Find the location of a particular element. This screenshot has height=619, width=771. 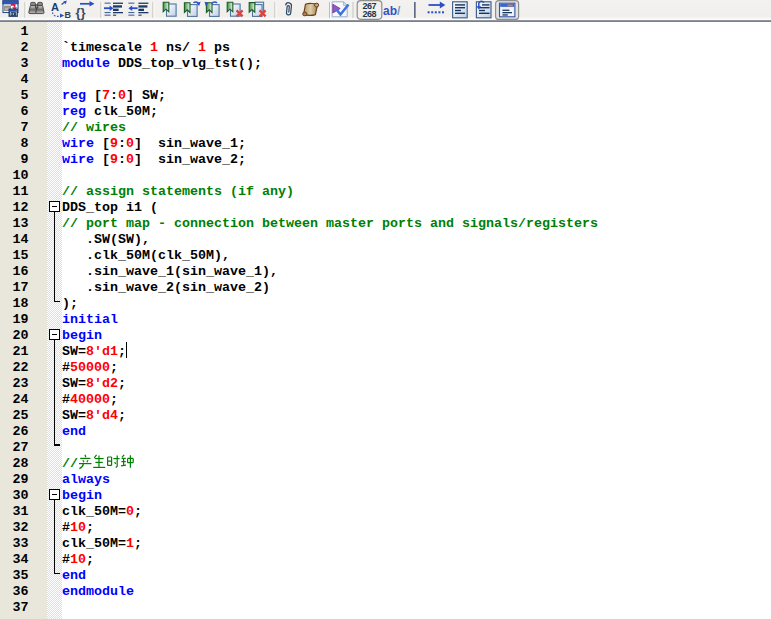

svg-text: ab/ is located at coordinates (392, 11).